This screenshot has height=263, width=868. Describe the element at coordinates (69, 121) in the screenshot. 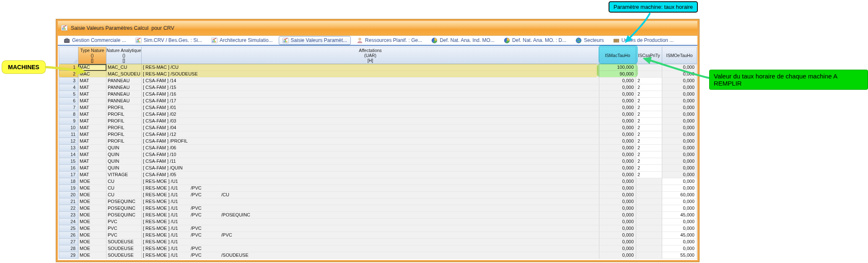

I see `row-number: 9` at that location.